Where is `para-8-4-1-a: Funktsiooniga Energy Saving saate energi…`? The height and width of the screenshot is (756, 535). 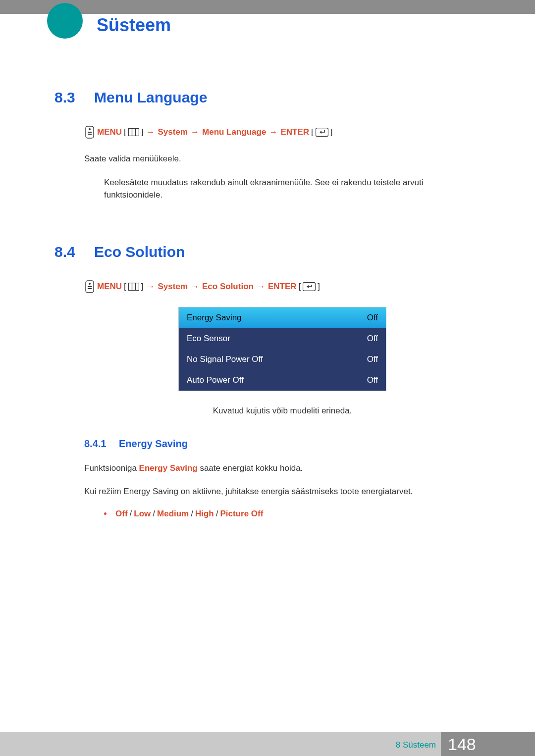 para-8-4-1-a: Funktsiooniga Energy Saving saate energi… is located at coordinates (282, 468).